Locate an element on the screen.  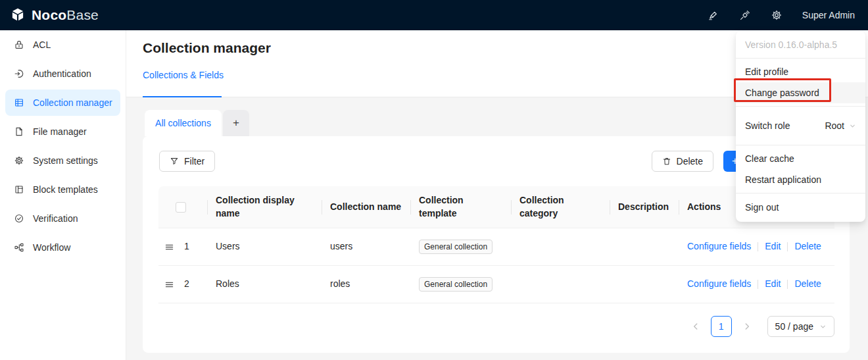
sidebar-item-workflow: Workflow is located at coordinates (63, 247).